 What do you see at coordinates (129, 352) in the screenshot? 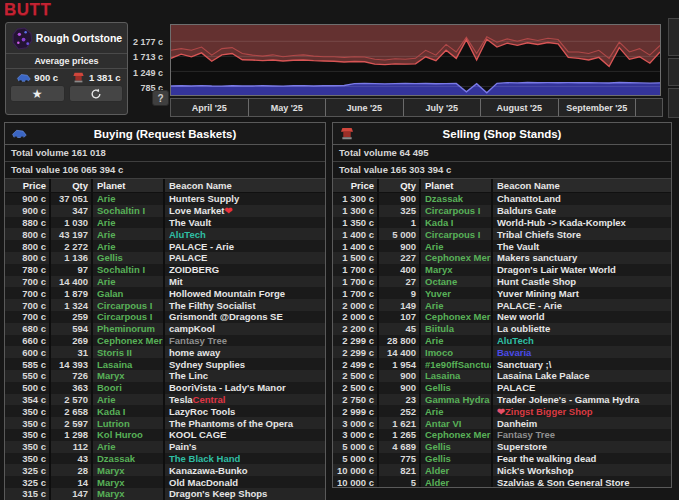
I see `planet-cell: Storis II` at bounding box center [129, 352].